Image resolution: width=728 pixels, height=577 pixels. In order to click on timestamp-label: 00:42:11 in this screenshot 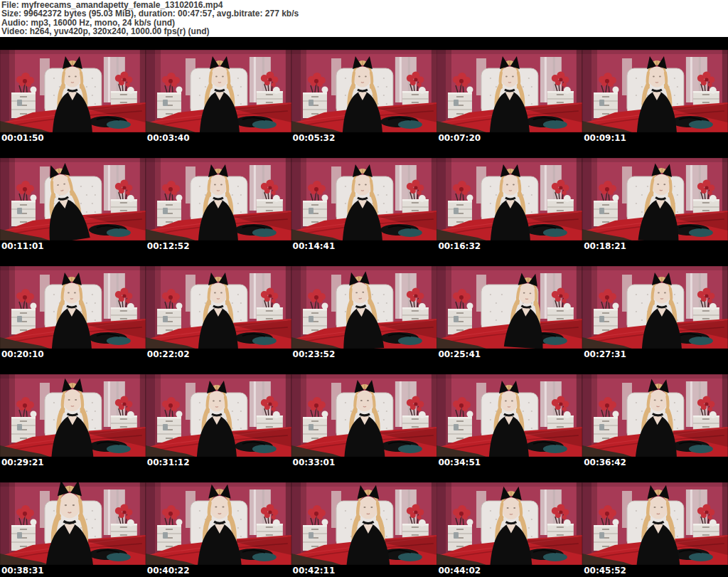, I will do `click(364, 571)`.